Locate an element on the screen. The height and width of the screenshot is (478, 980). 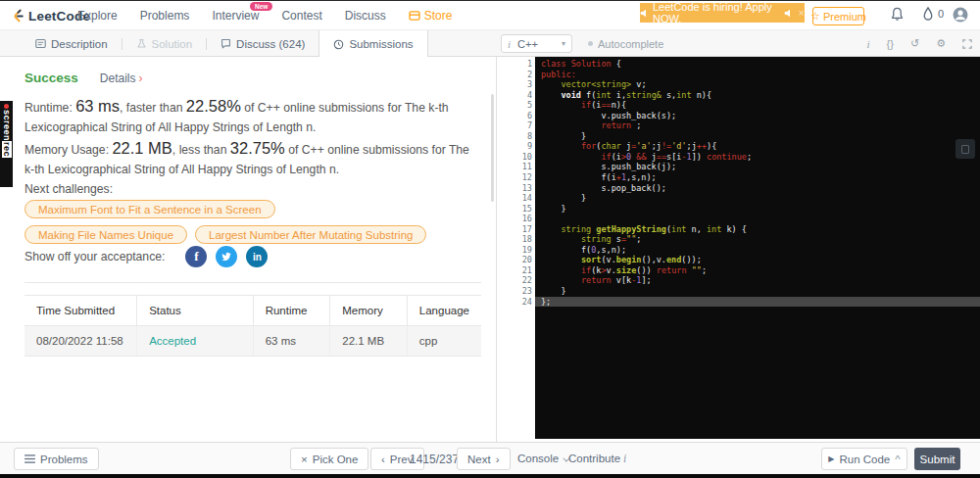
code-line: if(i>0 && j==s[i-1]) continue; is located at coordinates (758, 157).